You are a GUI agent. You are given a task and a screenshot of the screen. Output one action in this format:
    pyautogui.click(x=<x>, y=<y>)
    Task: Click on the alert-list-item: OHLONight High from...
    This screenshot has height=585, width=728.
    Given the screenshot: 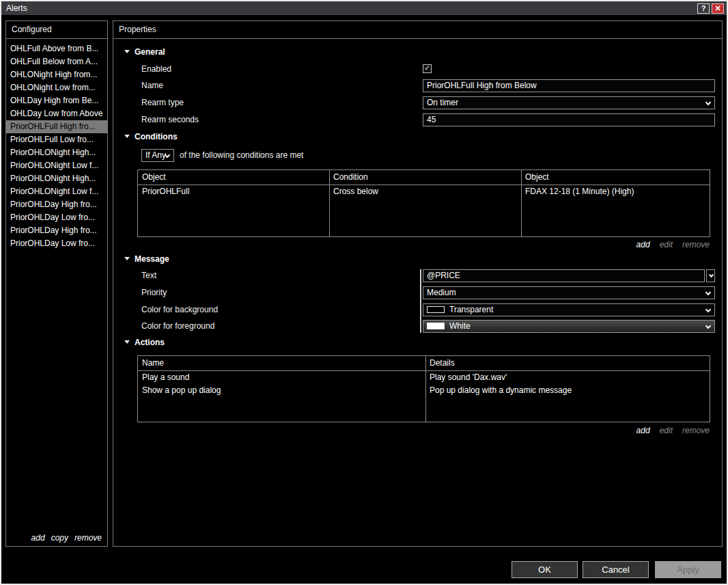 What is the action you would take?
    pyautogui.click(x=57, y=75)
    